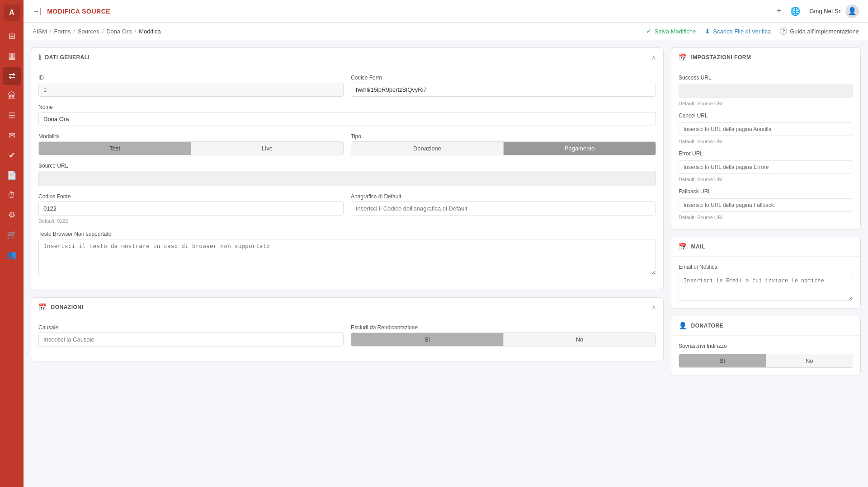 The height and width of the screenshot is (487, 868). What do you see at coordinates (191, 340) in the screenshot?
I see `causale-input` at bounding box center [191, 340].